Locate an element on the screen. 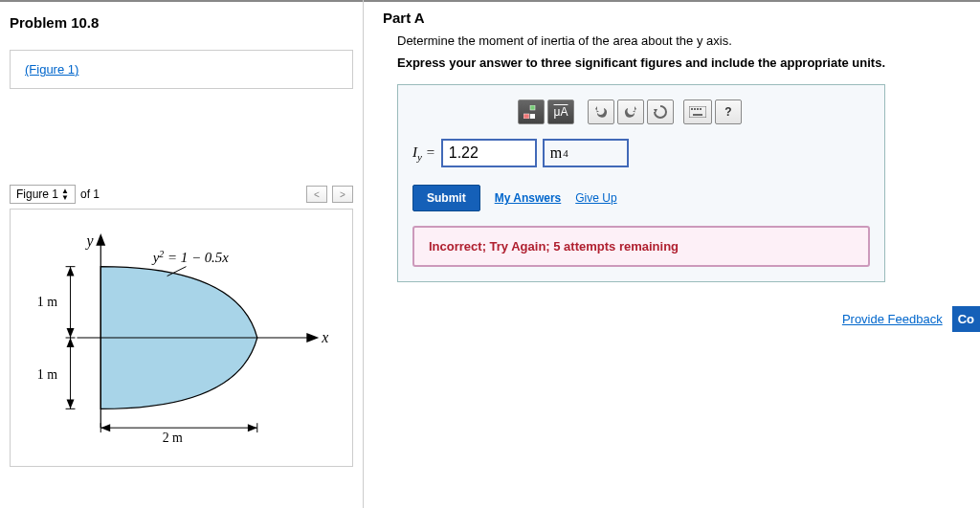  variable-label: Iy = is located at coordinates (424, 153).